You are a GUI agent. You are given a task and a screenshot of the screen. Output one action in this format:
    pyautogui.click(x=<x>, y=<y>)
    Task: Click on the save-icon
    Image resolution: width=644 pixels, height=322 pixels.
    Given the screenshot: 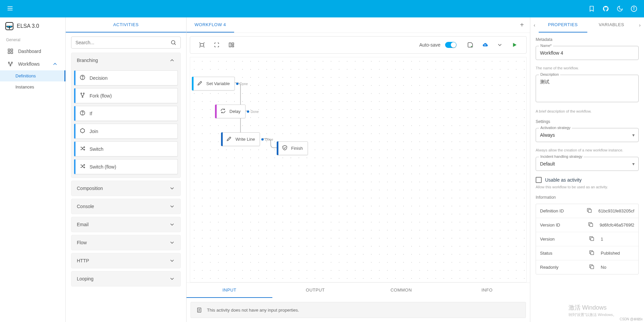 What is the action you would take?
    pyautogui.click(x=470, y=45)
    